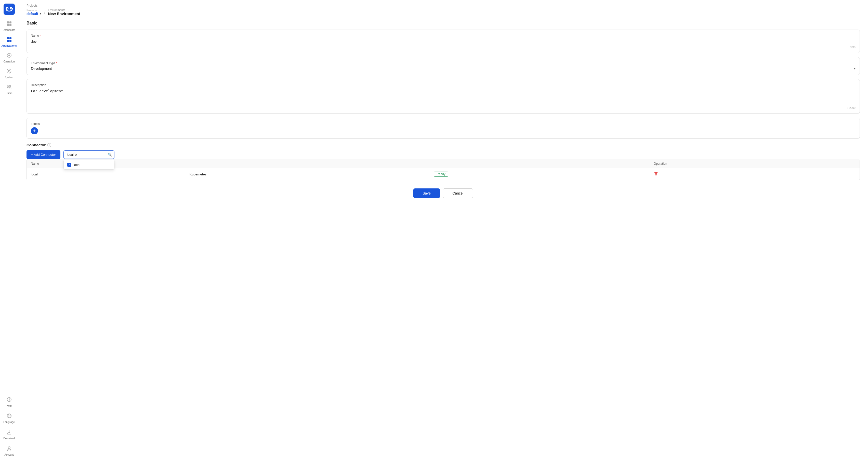 The image size is (868, 462). Describe the element at coordinates (443, 63) in the screenshot. I see `env-type-label: Environment Type*` at that location.